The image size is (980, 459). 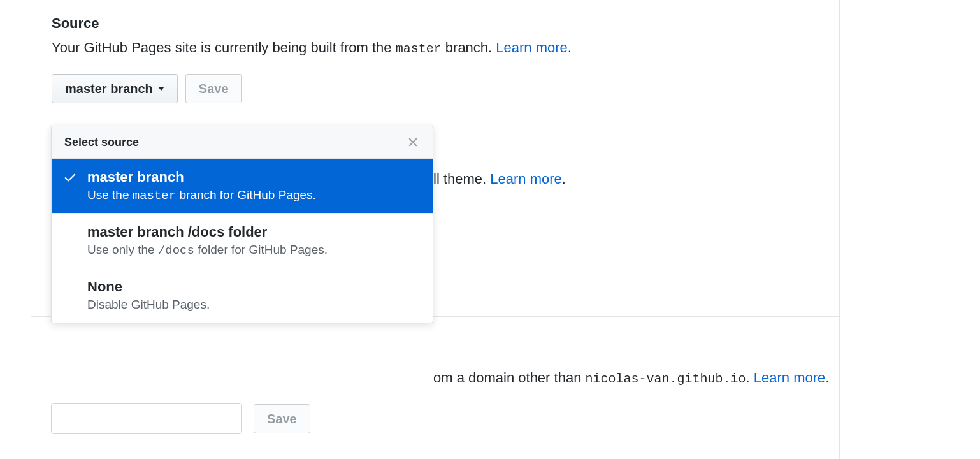 What do you see at coordinates (526, 178) in the screenshot?
I see `theme-learn-more-link: Learn more` at bounding box center [526, 178].